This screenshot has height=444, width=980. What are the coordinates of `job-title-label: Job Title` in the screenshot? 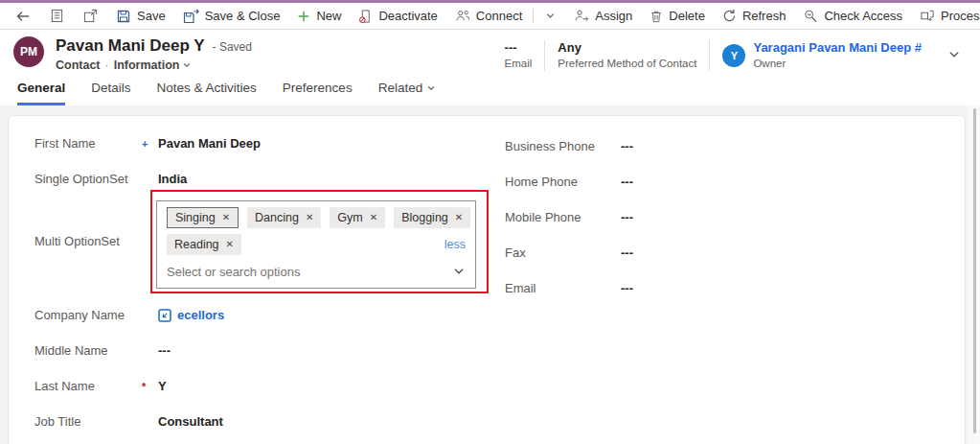 It's located at (88, 422).